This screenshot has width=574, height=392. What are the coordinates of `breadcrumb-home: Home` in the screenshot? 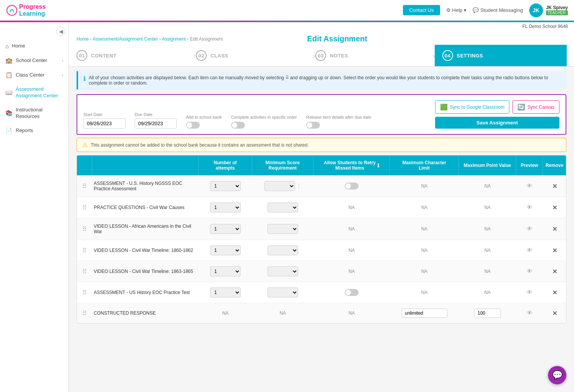 It's located at (83, 39).